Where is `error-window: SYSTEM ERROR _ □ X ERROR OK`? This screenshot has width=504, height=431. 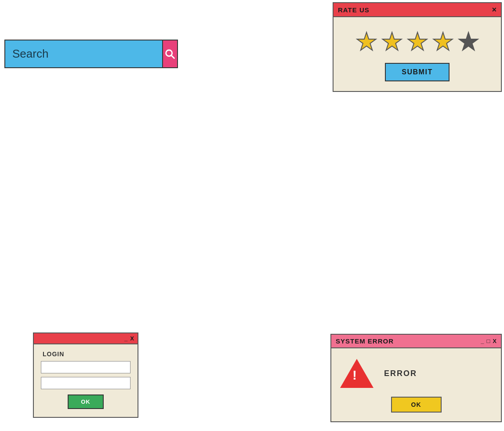 error-window: SYSTEM ERROR _ □ X ERROR OK is located at coordinates (416, 378).